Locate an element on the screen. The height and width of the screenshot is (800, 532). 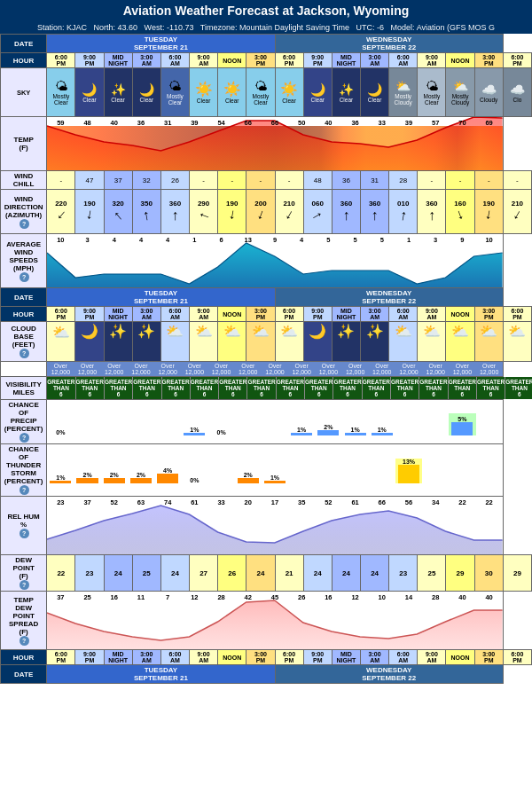
cloudbase-values-row: Over12,000 Over12,000 Over12,000 Over12,… is located at coordinates (266, 369).